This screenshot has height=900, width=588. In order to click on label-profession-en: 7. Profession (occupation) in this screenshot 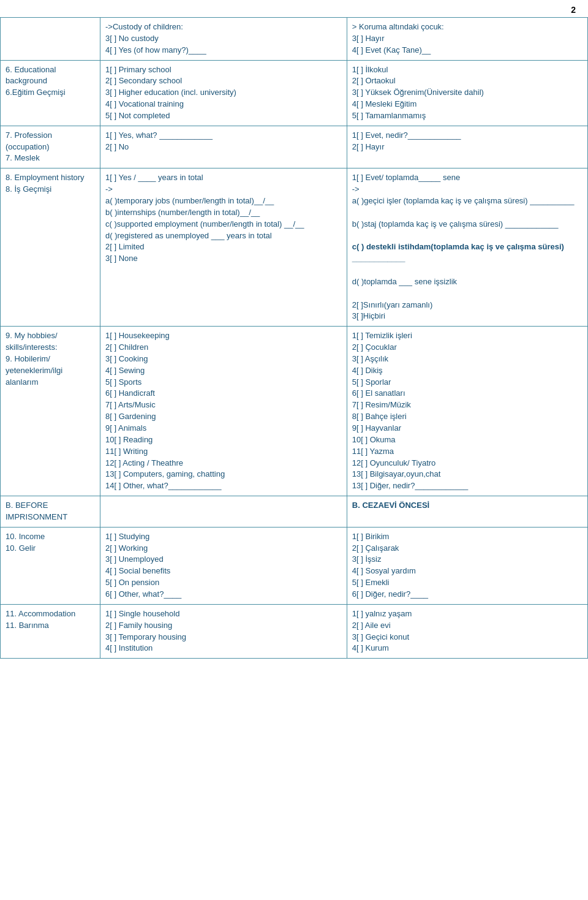, I will do `click(29, 141)`.